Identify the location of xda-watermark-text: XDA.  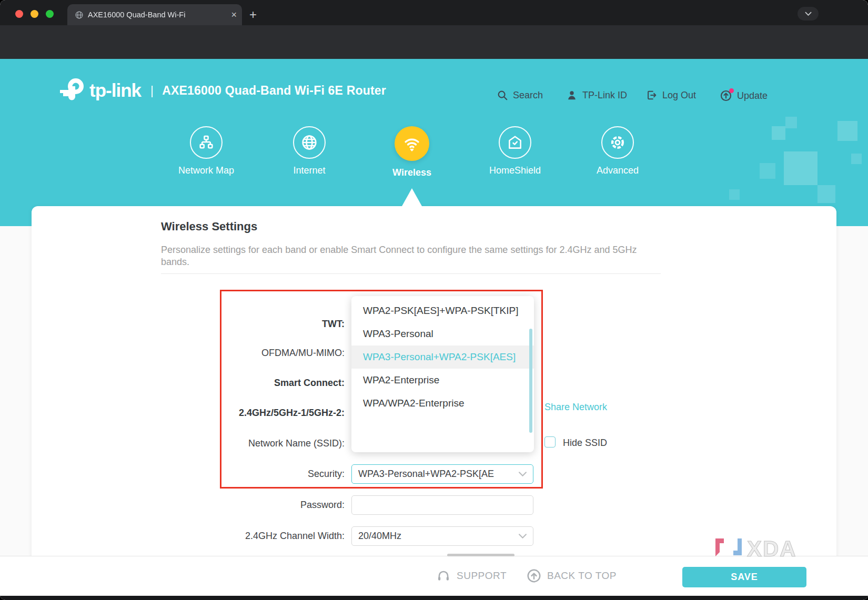
(772, 549).